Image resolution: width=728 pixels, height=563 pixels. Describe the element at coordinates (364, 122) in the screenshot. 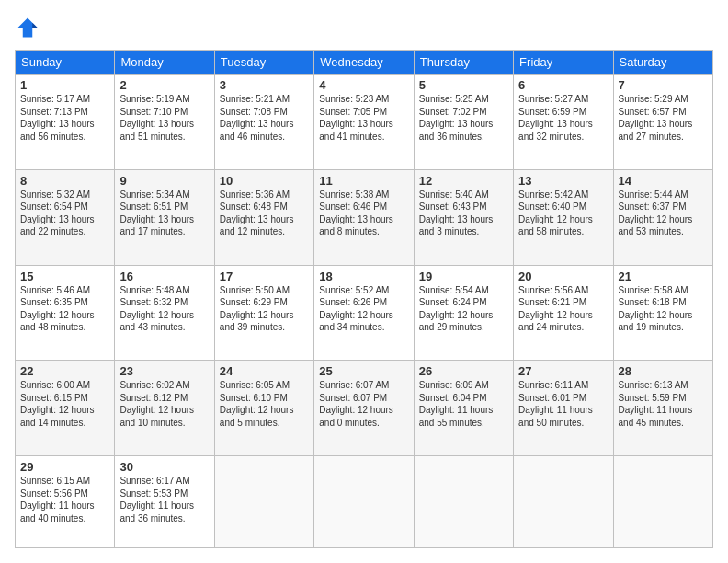

I see `calendar-cell: 4Sunrise: 5:23 AM Sunset: 7:05 PM Daylig…` at that location.